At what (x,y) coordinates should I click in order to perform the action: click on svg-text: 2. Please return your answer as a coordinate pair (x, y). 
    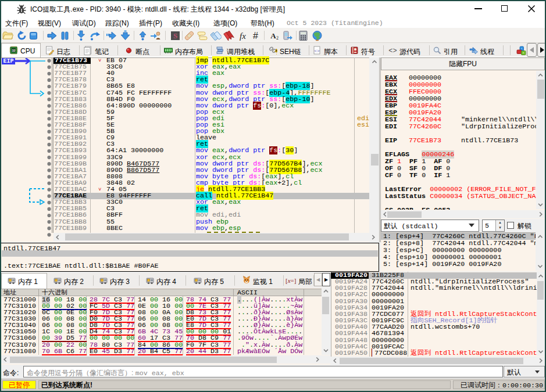
    Looking at the image, I should click on (277, 38).